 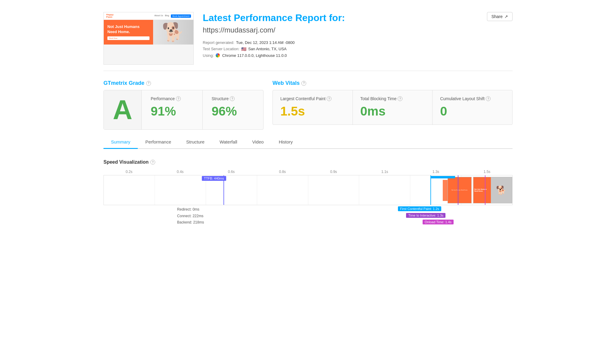 What do you see at coordinates (458, 190) in the screenshot?
I see `tti-line` at bounding box center [458, 190].